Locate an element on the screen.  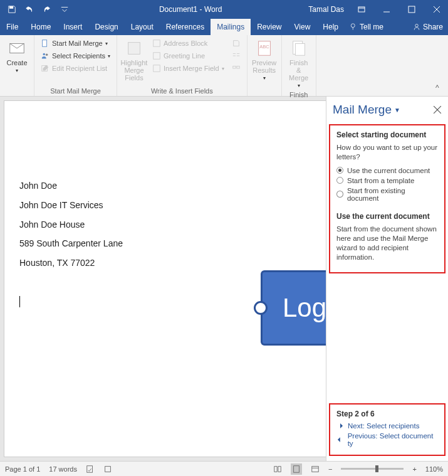
edit-recipient-list-button: Edit Recipient List is located at coordinates (75, 68).